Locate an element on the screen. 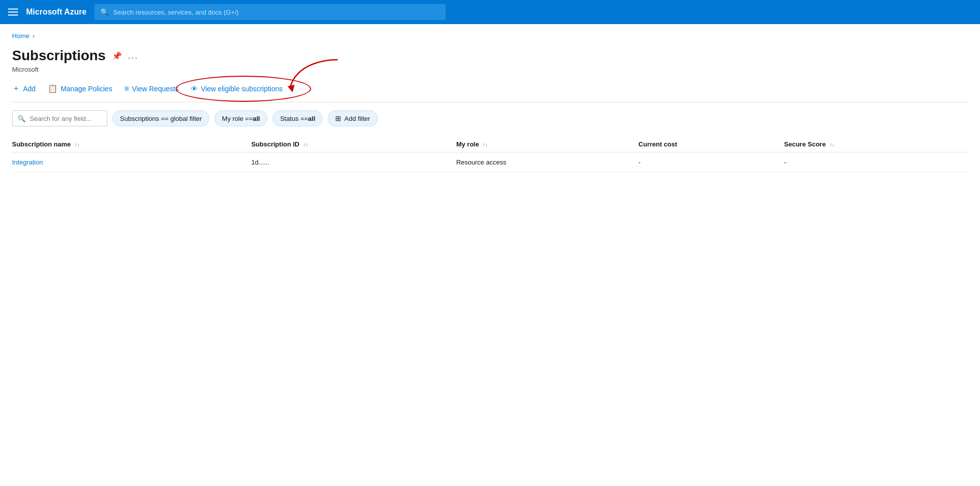  topbar: Microsoft Azure 🔍 is located at coordinates (490, 12).